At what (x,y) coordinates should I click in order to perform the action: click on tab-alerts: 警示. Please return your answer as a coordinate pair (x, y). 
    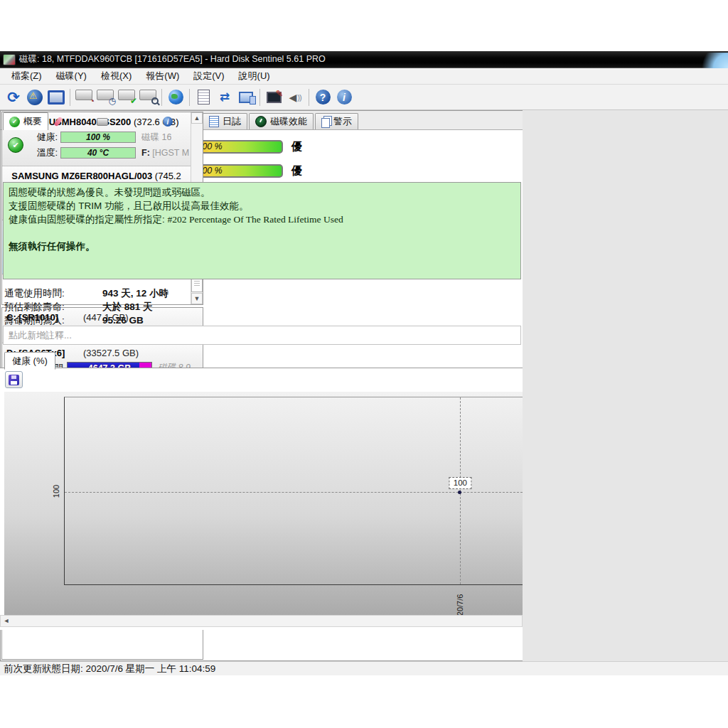
    Looking at the image, I should click on (337, 121).